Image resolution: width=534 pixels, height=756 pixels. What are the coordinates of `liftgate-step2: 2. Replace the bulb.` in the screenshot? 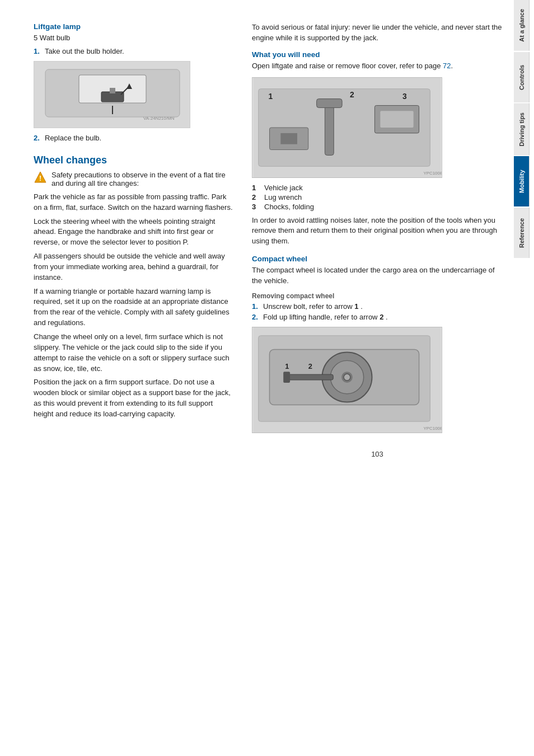 It's located at (133, 138).